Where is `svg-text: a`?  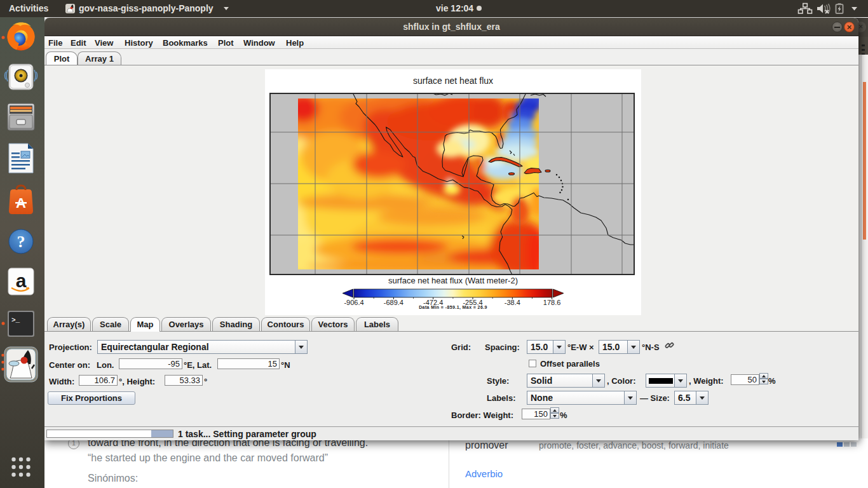
svg-text: a is located at coordinates (22, 281).